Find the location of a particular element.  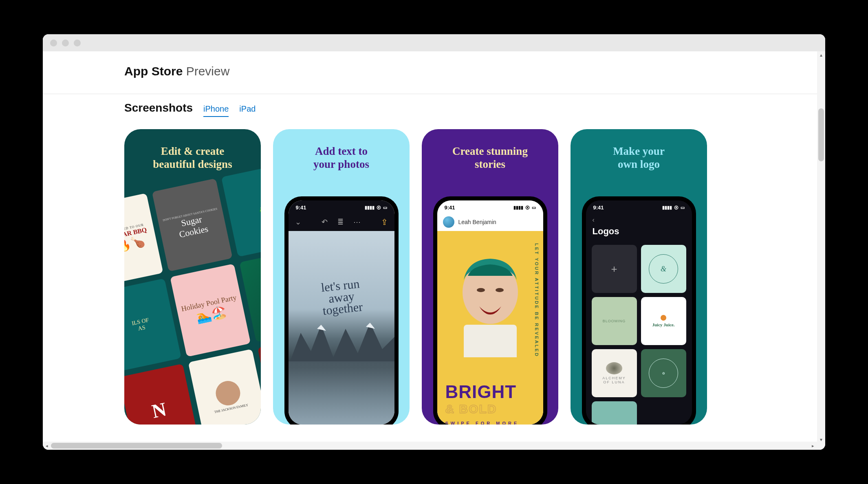

scroll-up-icon: ▴ is located at coordinates (821, 55).